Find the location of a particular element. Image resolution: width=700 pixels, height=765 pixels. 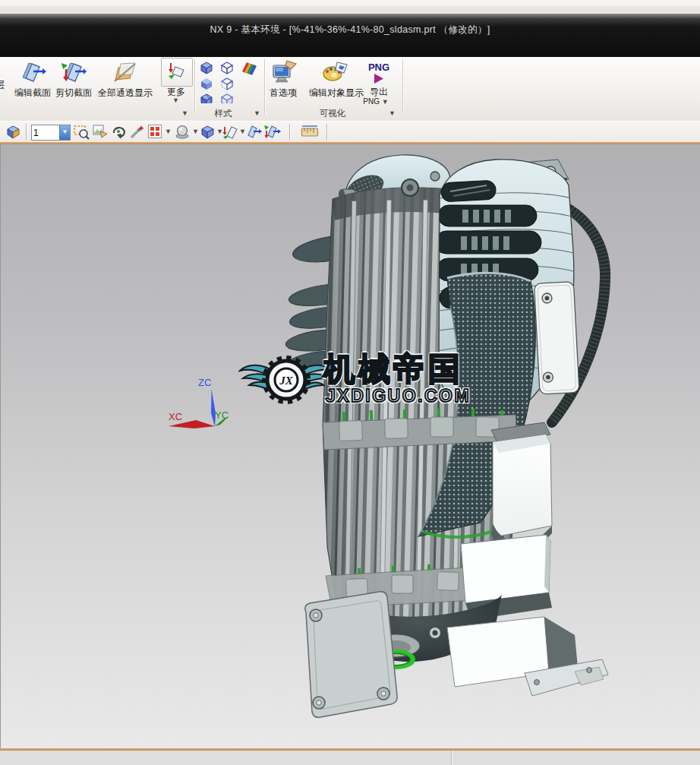

edit-section-small-icon is located at coordinates (254, 132).